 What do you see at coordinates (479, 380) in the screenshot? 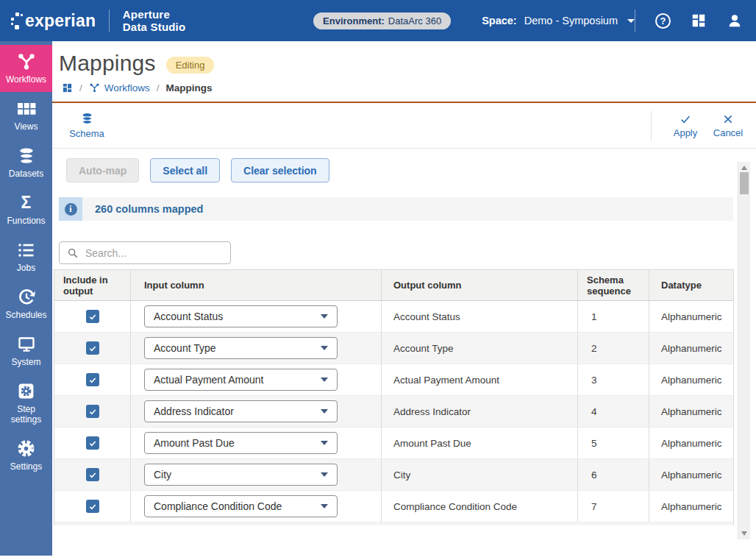
I see `output-column-cell: Actual Payment Amount` at bounding box center [479, 380].